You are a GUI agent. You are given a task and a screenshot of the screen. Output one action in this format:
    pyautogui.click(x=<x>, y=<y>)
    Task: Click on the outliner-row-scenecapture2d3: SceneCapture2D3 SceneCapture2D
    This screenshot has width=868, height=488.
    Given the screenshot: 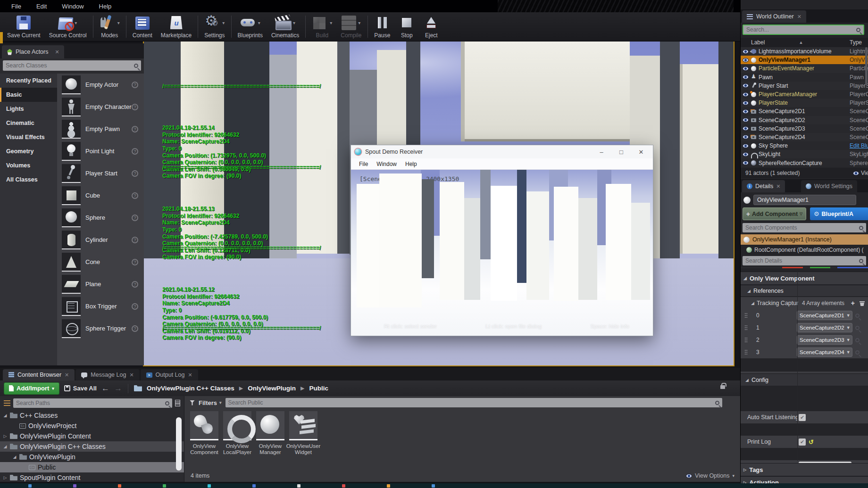 What is the action you would take?
    pyautogui.click(x=804, y=129)
    